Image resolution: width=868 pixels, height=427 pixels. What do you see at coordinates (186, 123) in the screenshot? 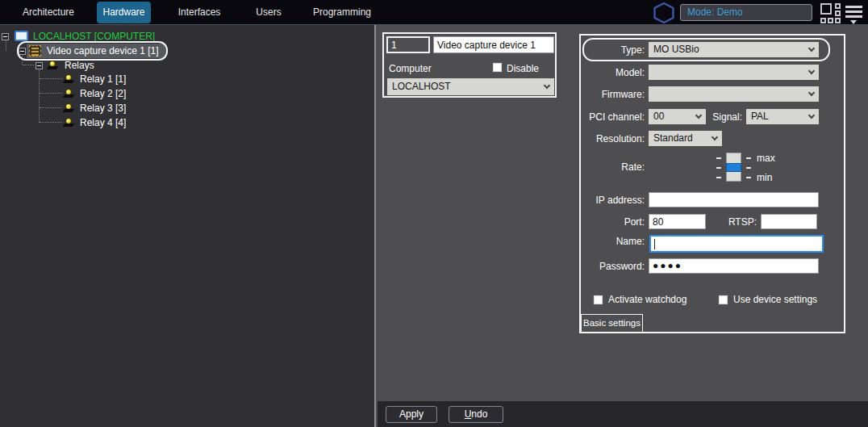
I see `tree-item-relay-4: Relay 4 [4]` at bounding box center [186, 123].